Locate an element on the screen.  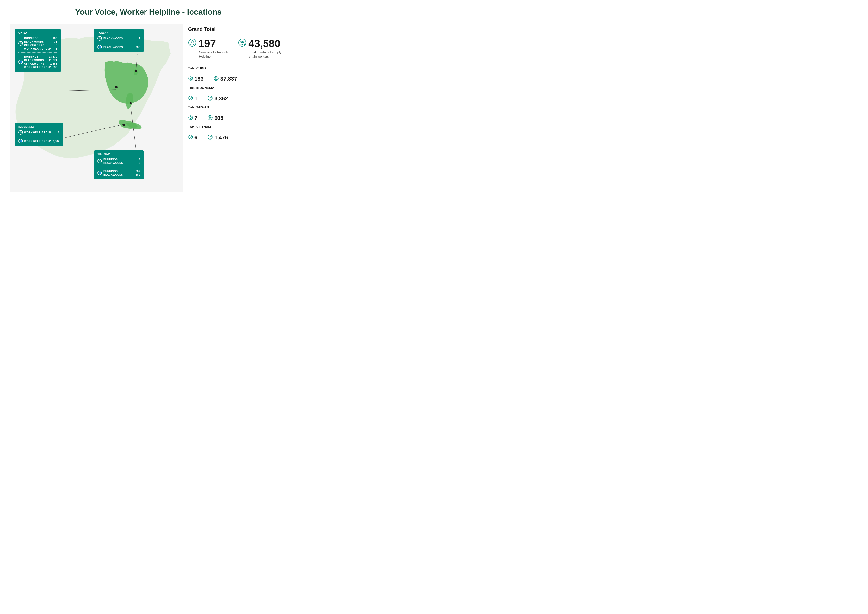
china-worker-workwear: WORKWEAR GROUP 538 is located at coordinates (41, 67).